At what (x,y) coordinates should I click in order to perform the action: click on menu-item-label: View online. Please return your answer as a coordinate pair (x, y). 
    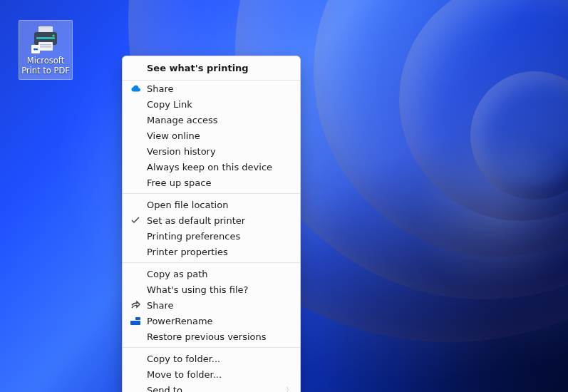
    Looking at the image, I should click on (221, 135).